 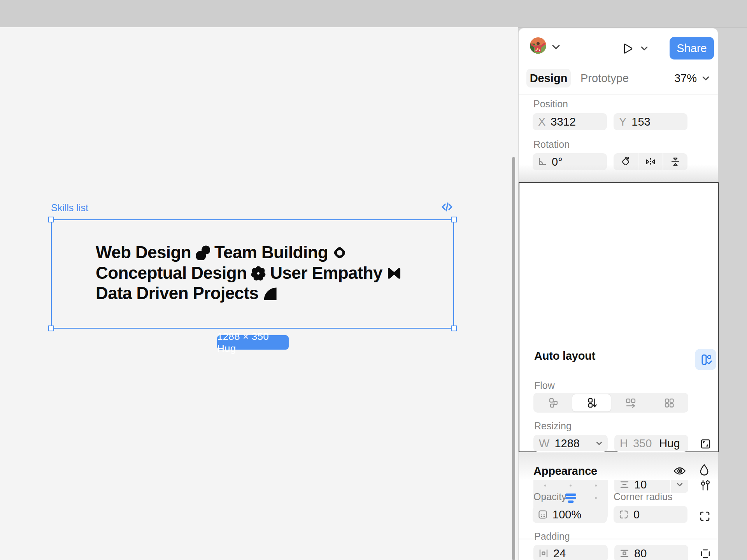 I want to click on avatar-chevron-down-icon, so click(x=556, y=47).